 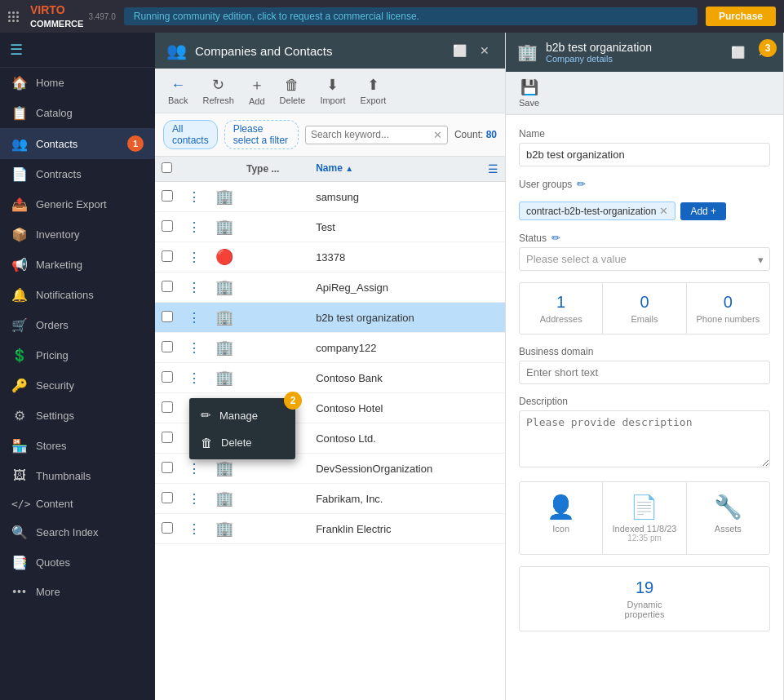 I want to click on sidebar-item-search-index: 🔍 Search Index, so click(x=78, y=532).